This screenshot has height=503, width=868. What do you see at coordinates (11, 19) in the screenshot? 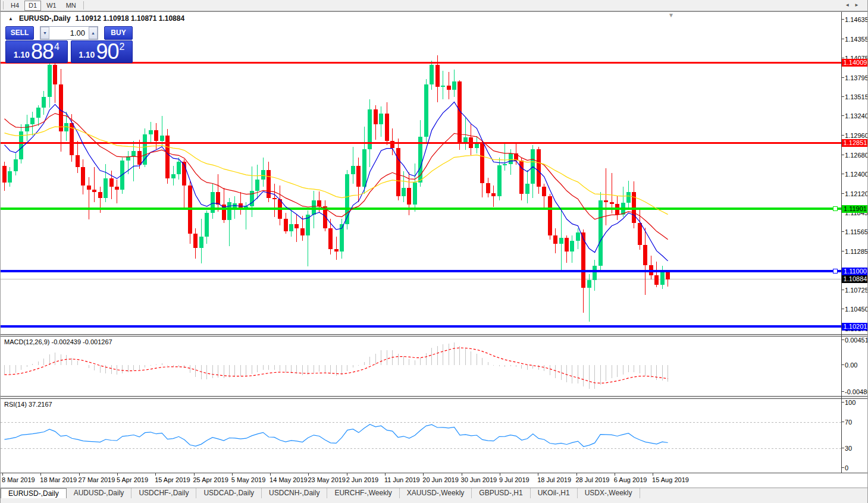
I see `collapse-triangle-icon: ▲` at bounding box center [11, 19].